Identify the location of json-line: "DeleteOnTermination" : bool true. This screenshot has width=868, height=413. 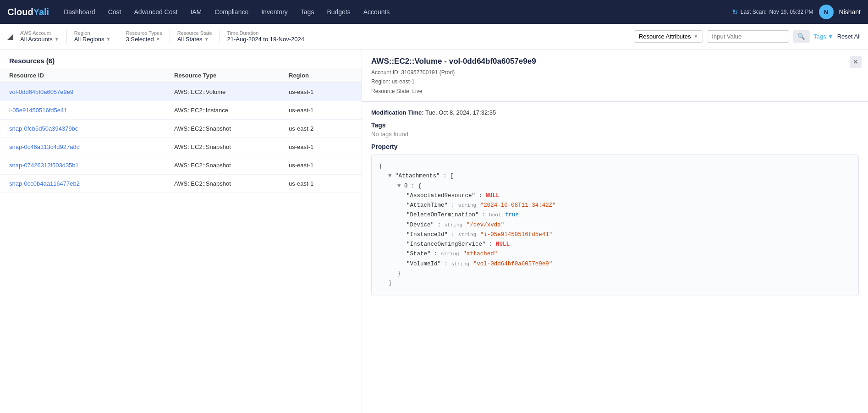
(615, 215).